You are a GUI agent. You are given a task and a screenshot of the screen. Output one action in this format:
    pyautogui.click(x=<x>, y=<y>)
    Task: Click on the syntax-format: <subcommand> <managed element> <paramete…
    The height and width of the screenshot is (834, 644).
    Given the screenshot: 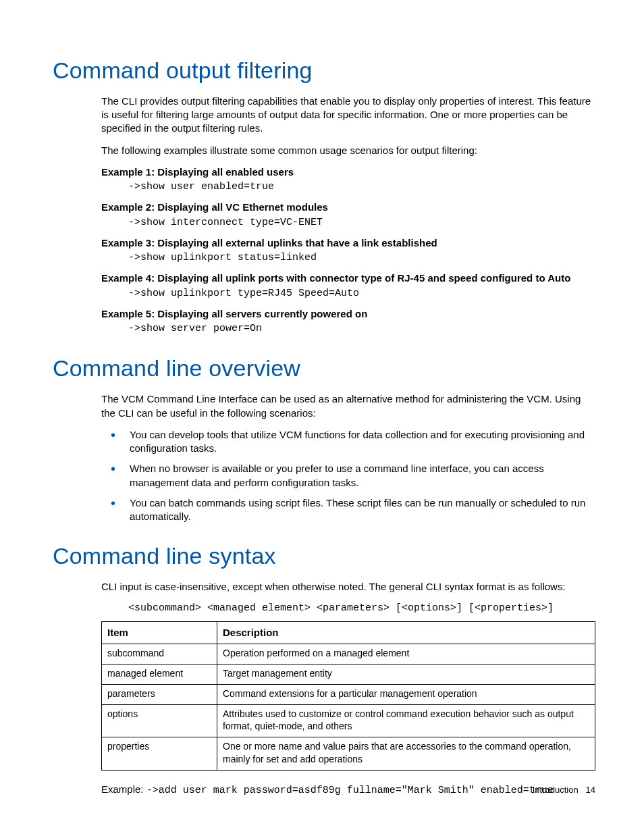 What is the action you would take?
    pyautogui.click(x=362, y=608)
    